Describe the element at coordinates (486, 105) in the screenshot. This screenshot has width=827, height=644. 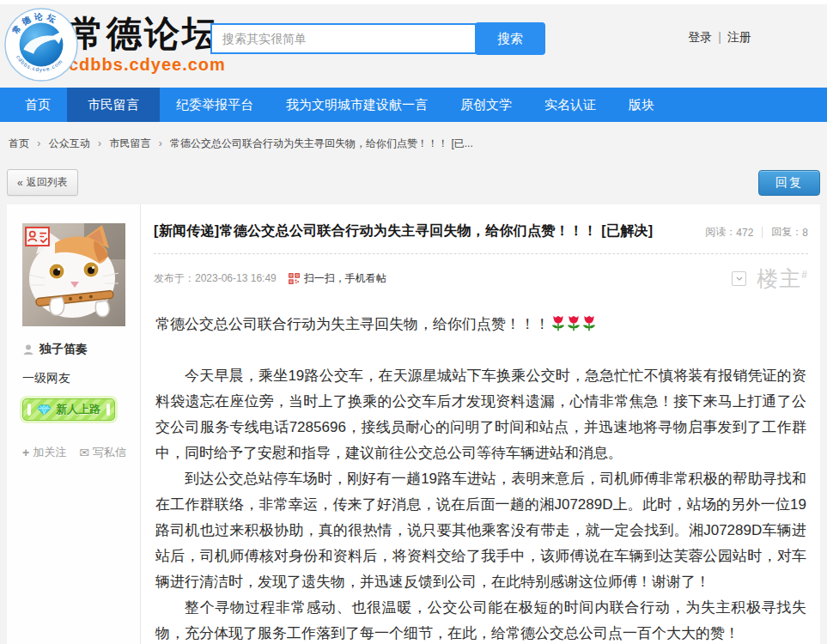
I see `nav-item-original-literature: 原创文学` at that location.